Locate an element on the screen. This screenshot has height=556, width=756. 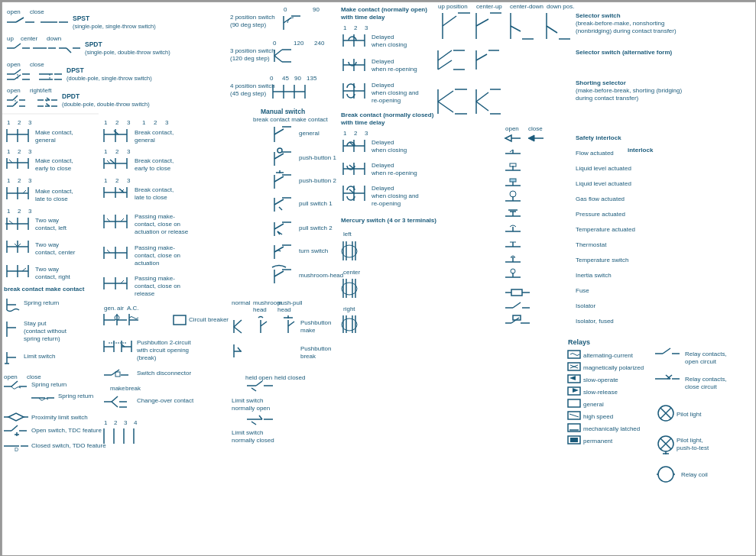
svg-text: Thermostat is located at coordinates (592, 244).